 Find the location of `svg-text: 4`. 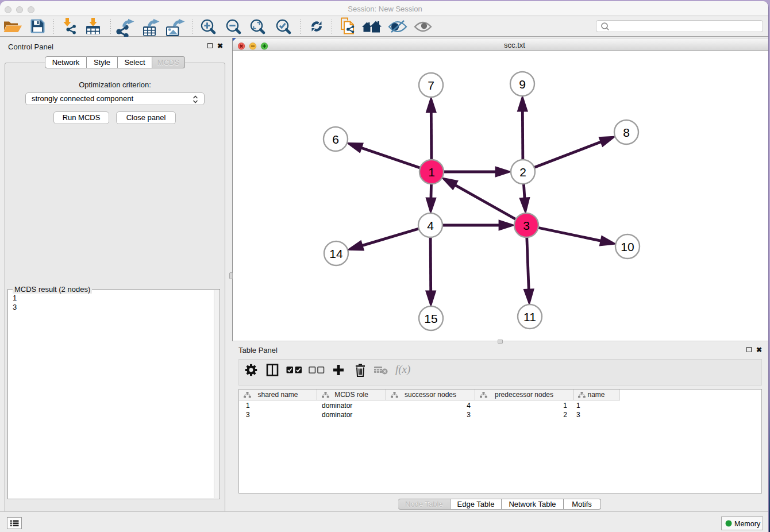

svg-text: 4 is located at coordinates (430, 225).